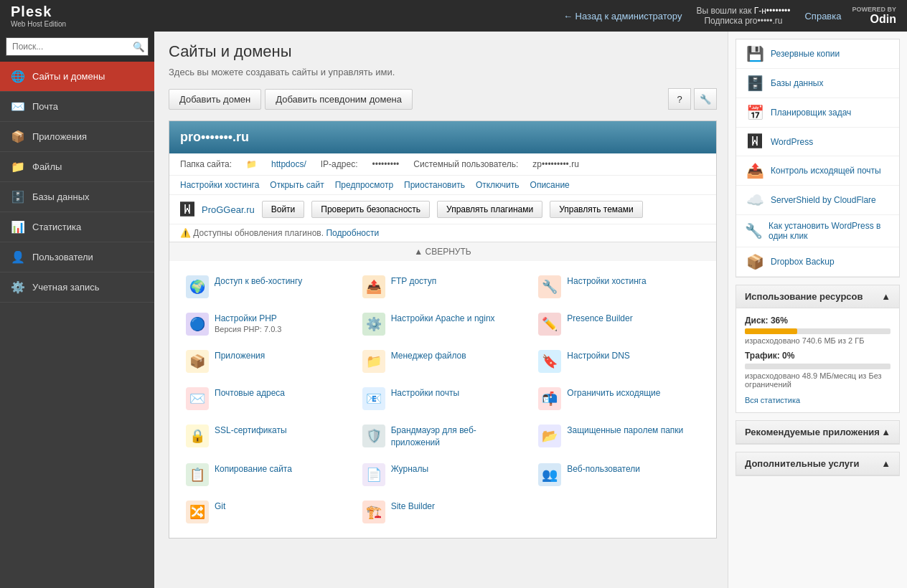 The image size is (907, 588). Describe the element at coordinates (818, 83) in the screenshot. I see `quick-item-databases2: 🗄️ Базы данных` at that location.